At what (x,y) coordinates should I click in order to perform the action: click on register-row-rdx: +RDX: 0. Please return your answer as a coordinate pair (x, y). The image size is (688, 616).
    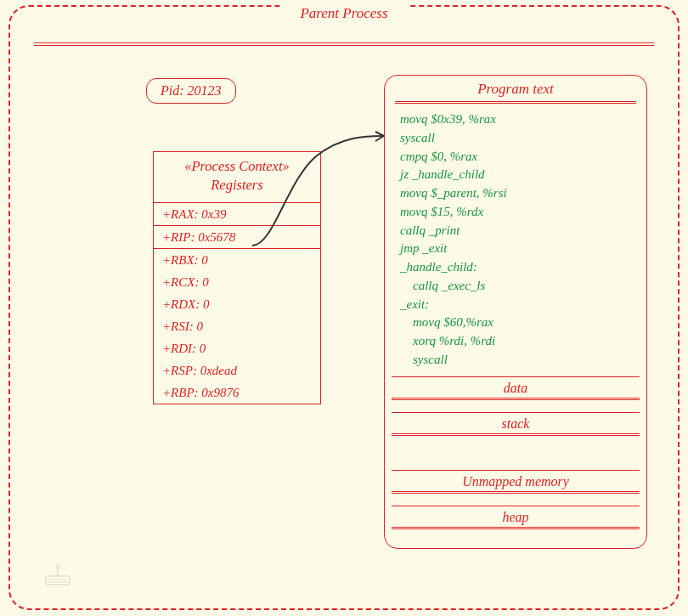
    Looking at the image, I should click on (237, 304).